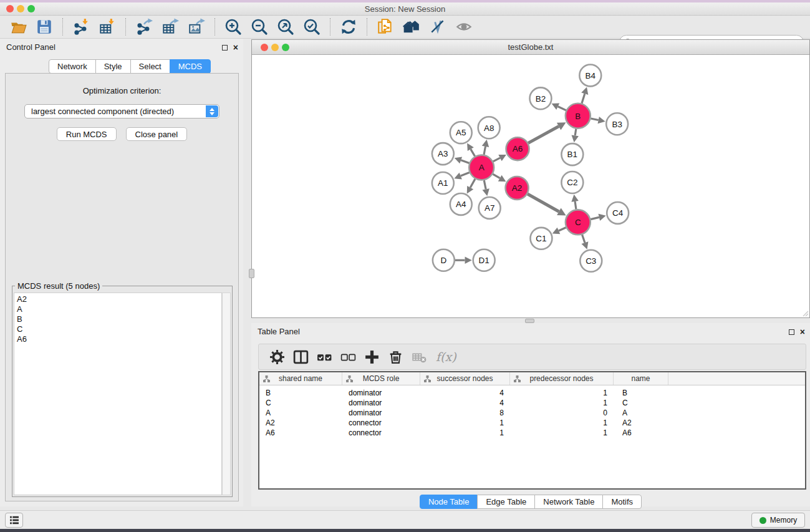 The height and width of the screenshot is (532, 810). I want to click on delete-row-button, so click(395, 357).